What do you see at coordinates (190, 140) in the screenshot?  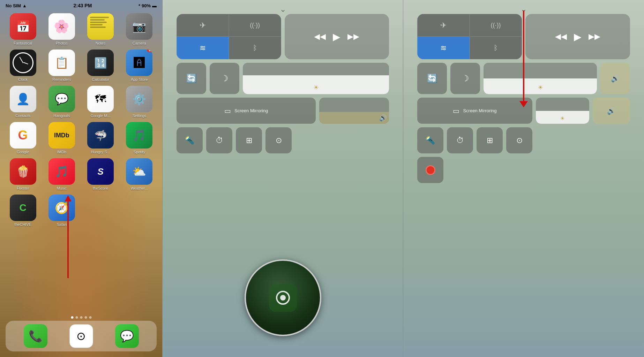 I see `cc-flashlight-btn: 🔦` at bounding box center [190, 140].